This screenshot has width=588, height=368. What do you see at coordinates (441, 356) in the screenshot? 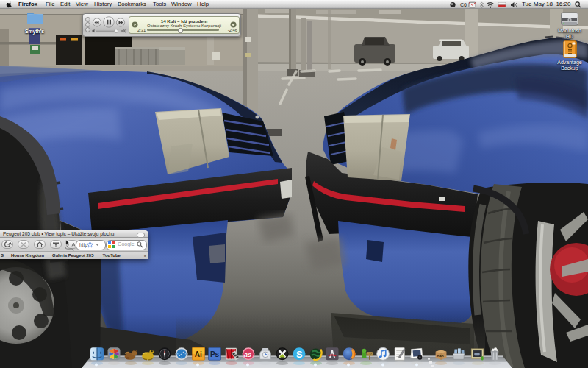
I see `svg-text: RAR` at bounding box center [441, 356].